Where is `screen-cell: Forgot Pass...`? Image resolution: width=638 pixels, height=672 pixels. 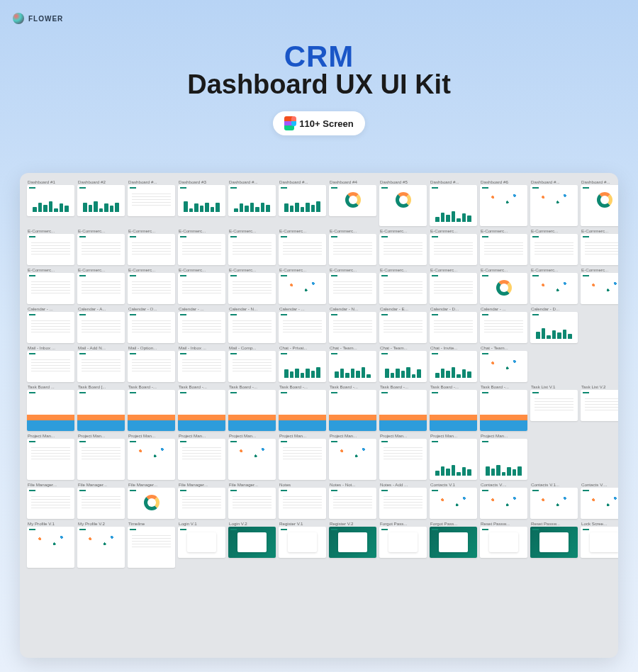
screen-cell: Forgot Pass... is located at coordinates (403, 544).